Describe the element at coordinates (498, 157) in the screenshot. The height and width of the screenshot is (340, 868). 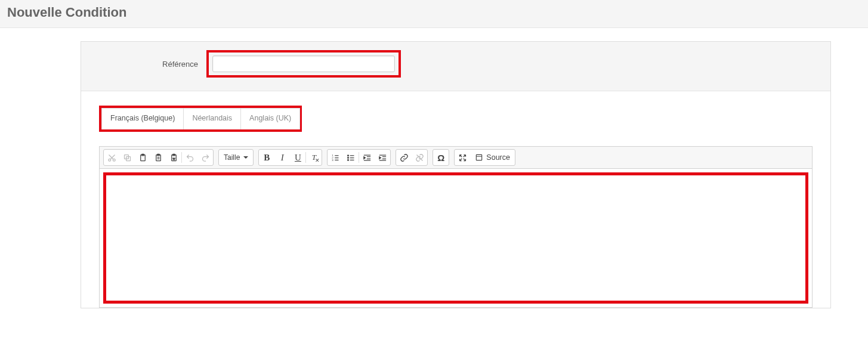
I see `source-label: Source` at that location.